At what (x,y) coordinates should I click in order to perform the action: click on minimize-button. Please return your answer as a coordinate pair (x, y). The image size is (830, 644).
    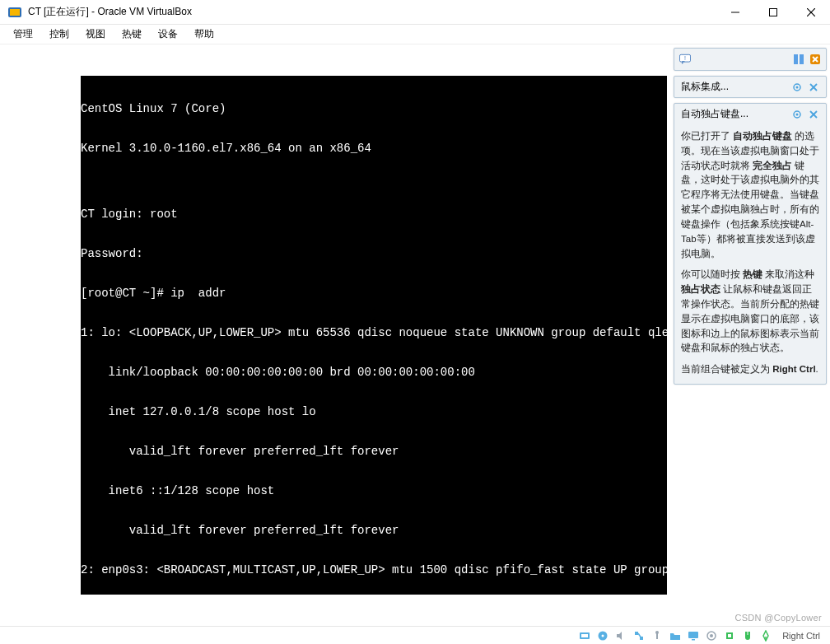
    Looking at the image, I should click on (735, 12).